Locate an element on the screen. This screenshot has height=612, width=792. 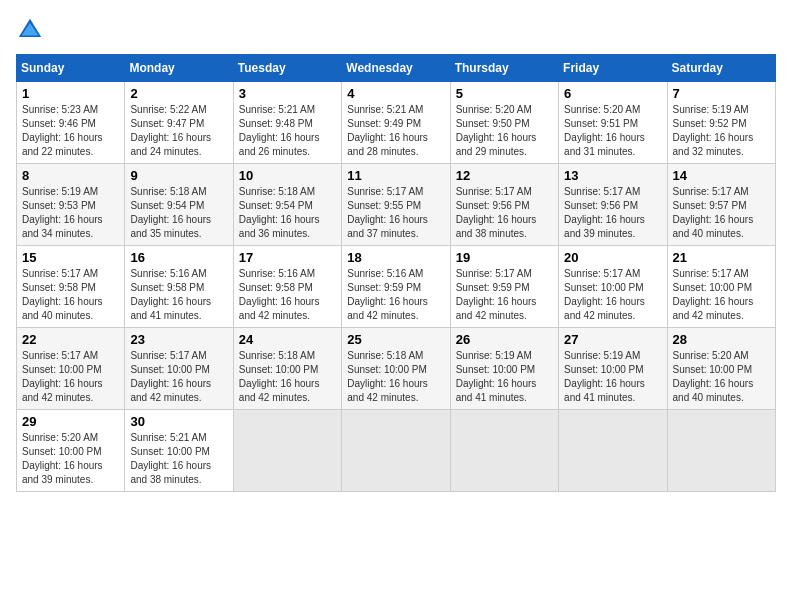
column-header-saturday: Saturday is located at coordinates (721, 68).